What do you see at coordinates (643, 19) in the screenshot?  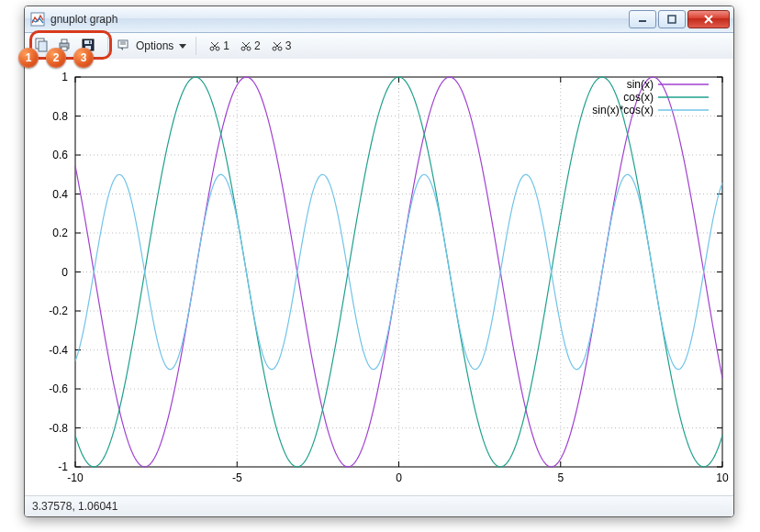 I see `minimize-button` at bounding box center [643, 19].